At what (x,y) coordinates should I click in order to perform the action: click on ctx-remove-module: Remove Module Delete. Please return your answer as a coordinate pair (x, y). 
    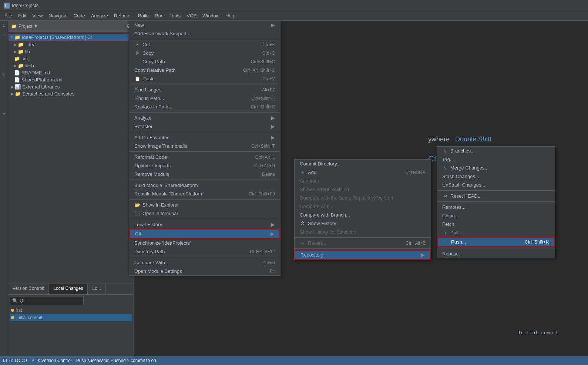
    Looking at the image, I should click on (205, 174).